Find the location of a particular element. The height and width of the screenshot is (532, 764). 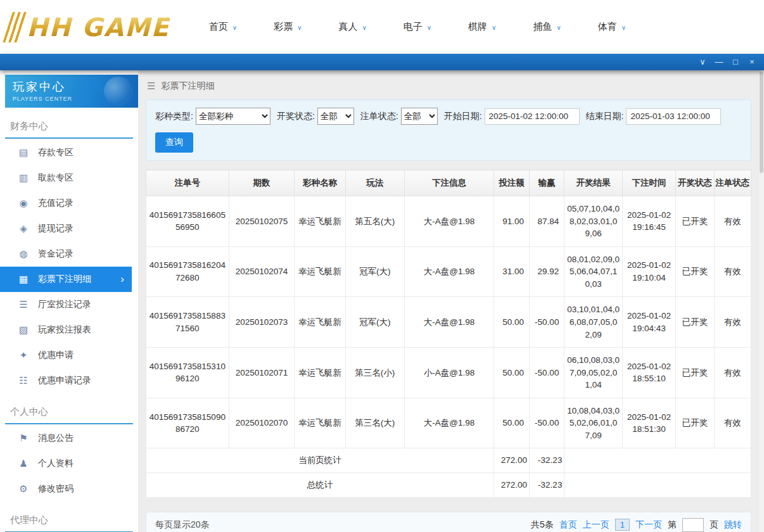

deposit-icon: ▤ is located at coordinates (23, 153).